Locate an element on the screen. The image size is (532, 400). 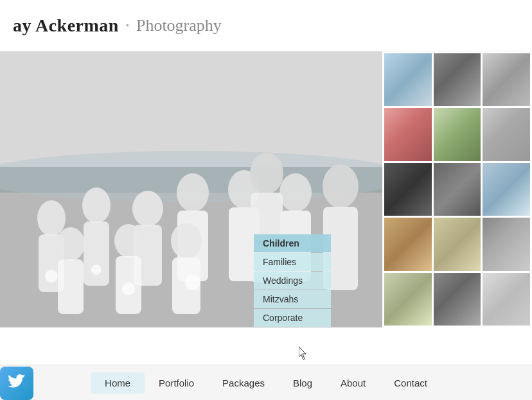
nav-about: About is located at coordinates (353, 383).